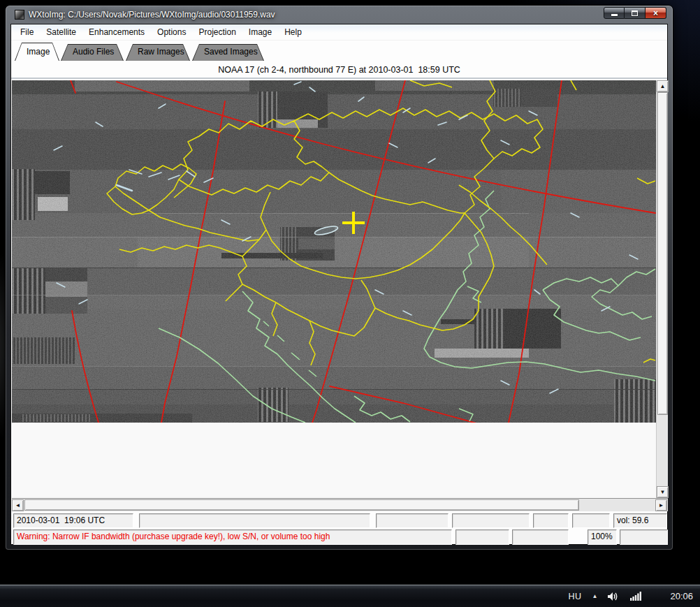  Describe the element at coordinates (635, 13) in the screenshot. I see `window-controls: ×` at that location.